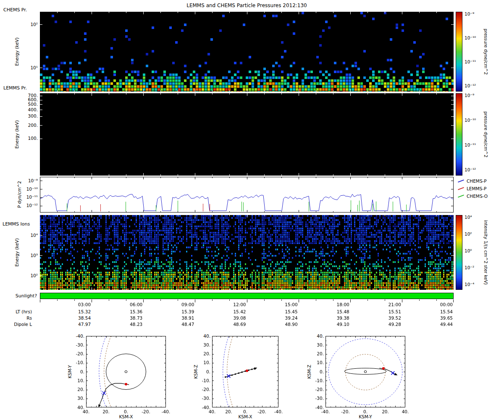 This screenshot has width=504, height=420. I want to click on time-tick-label: 06:00, so click(130, 305).